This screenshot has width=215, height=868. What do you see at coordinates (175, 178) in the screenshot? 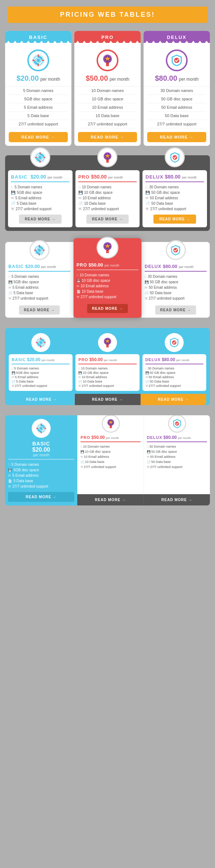
I see `title-row-delux-2: DELUX $80.00 per month` at bounding box center [175, 178].